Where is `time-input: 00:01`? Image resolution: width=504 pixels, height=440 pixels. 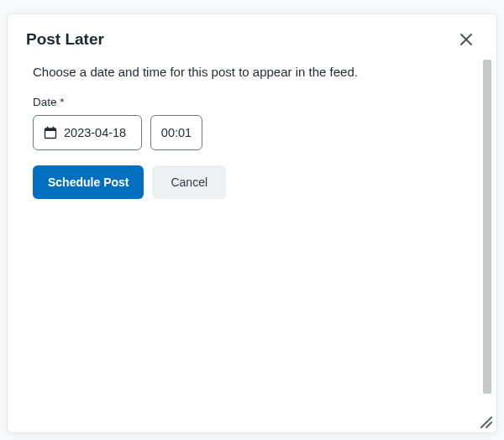 time-input: 00:01 is located at coordinates (176, 133).